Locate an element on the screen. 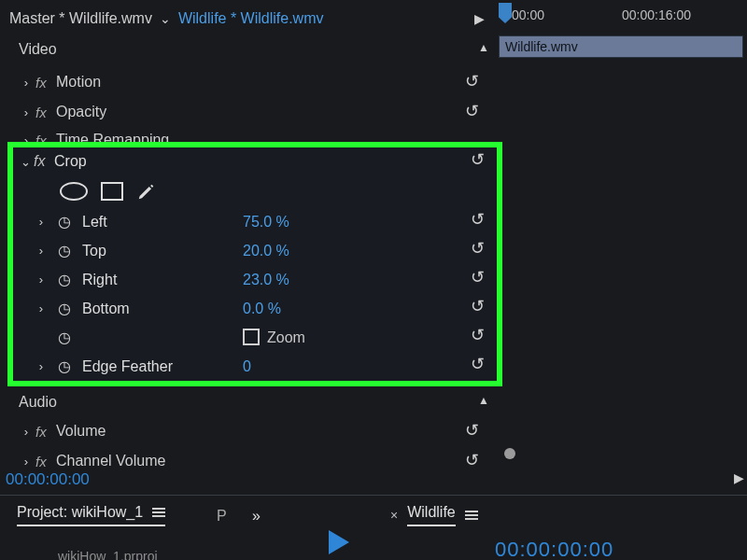 The height and width of the screenshot is (560, 747). timeline-panel-title: Wildlife is located at coordinates (431, 515).